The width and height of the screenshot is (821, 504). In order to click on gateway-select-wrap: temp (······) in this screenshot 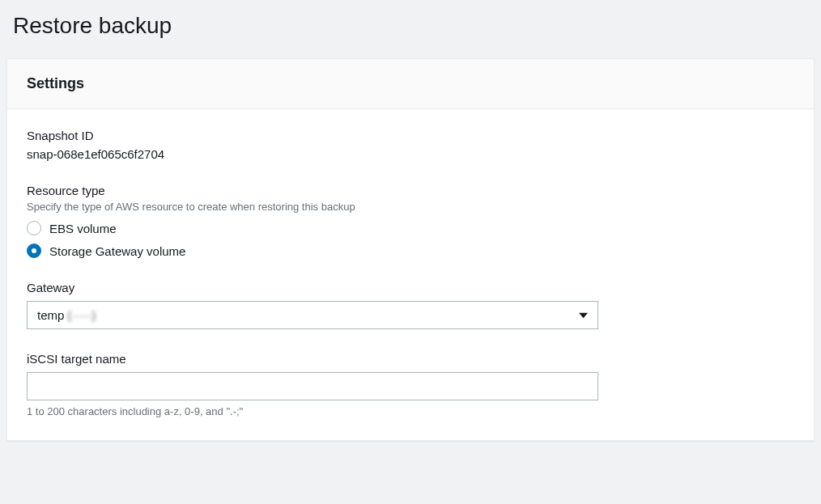, I will do `click(313, 316)`.